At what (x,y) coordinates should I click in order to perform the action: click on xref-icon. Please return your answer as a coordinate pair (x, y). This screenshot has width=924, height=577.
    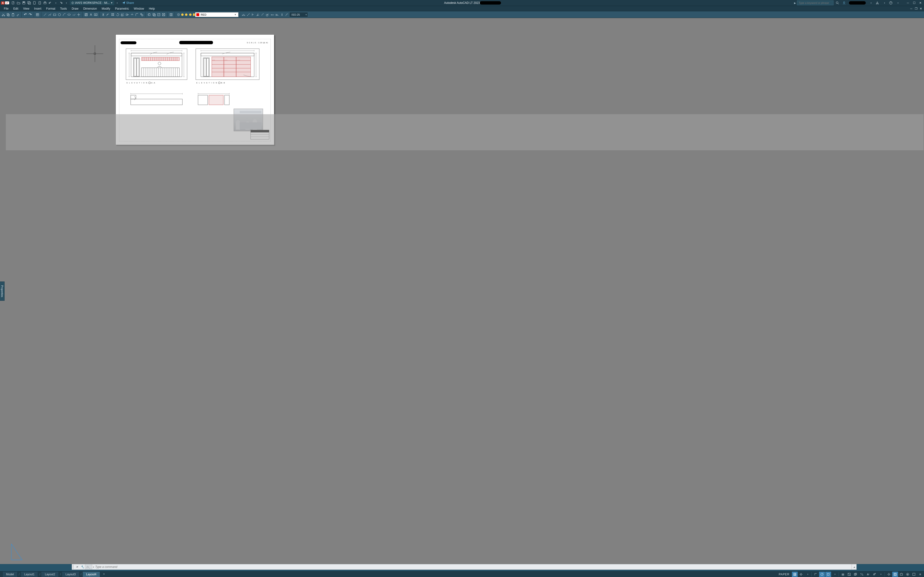
    Looking at the image, I should click on (163, 15).